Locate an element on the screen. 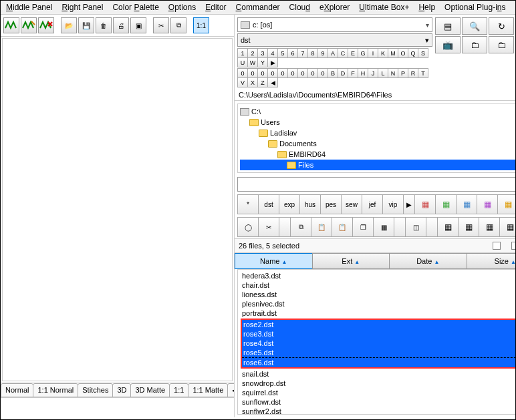 This screenshot has width=516, height=420. alpha-filter-button: O is located at coordinates (403, 53).